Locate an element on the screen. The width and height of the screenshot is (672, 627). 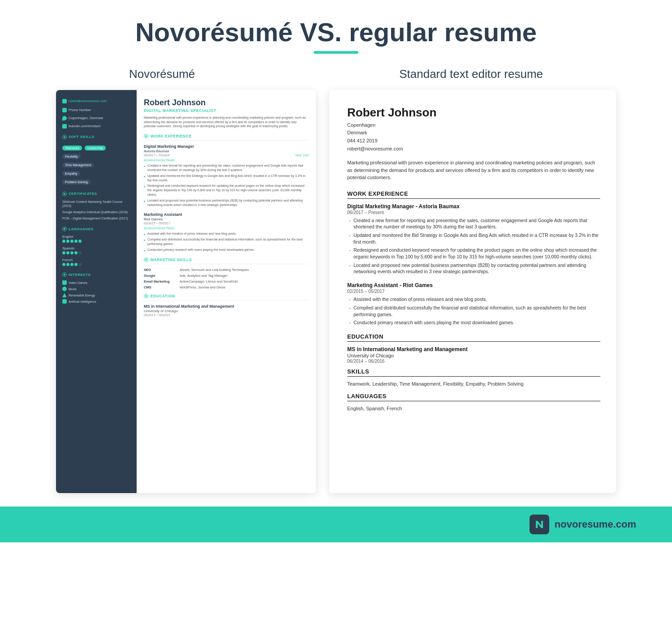
languages-icon is located at coordinates (65, 229).